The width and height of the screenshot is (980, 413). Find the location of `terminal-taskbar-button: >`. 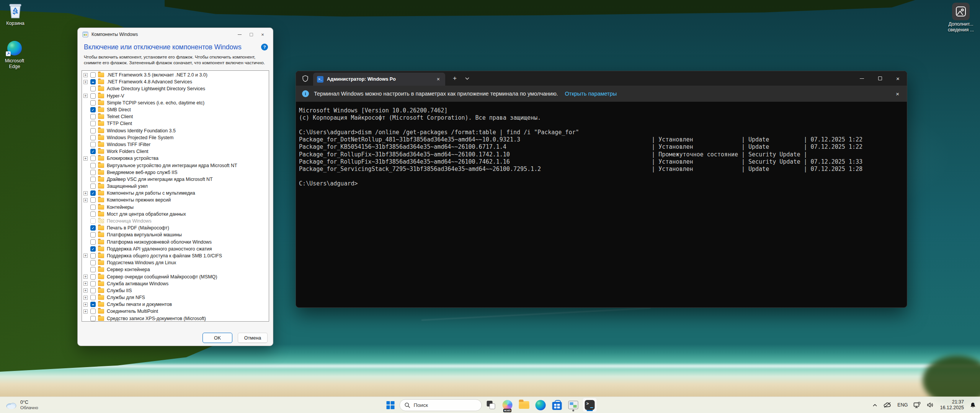

terminal-taskbar-button: > is located at coordinates (590, 405).